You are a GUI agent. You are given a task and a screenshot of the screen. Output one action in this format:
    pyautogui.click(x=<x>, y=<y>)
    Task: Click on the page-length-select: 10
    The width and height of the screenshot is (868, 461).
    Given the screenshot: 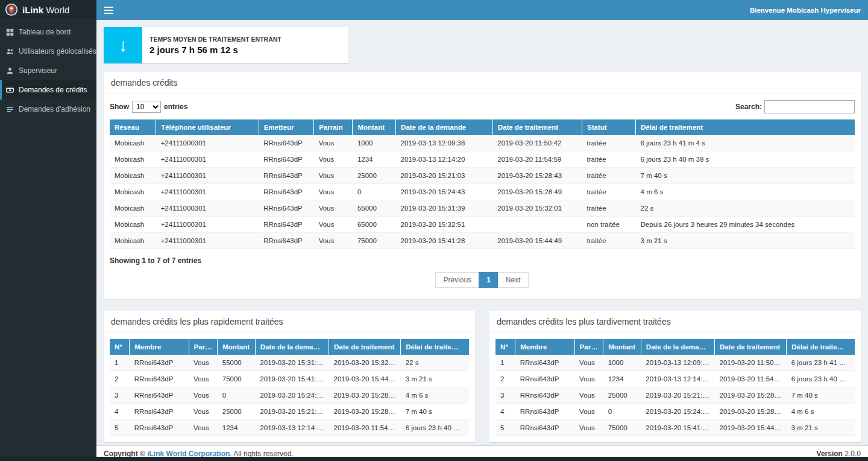 What is the action you would take?
    pyautogui.click(x=146, y=107)
    